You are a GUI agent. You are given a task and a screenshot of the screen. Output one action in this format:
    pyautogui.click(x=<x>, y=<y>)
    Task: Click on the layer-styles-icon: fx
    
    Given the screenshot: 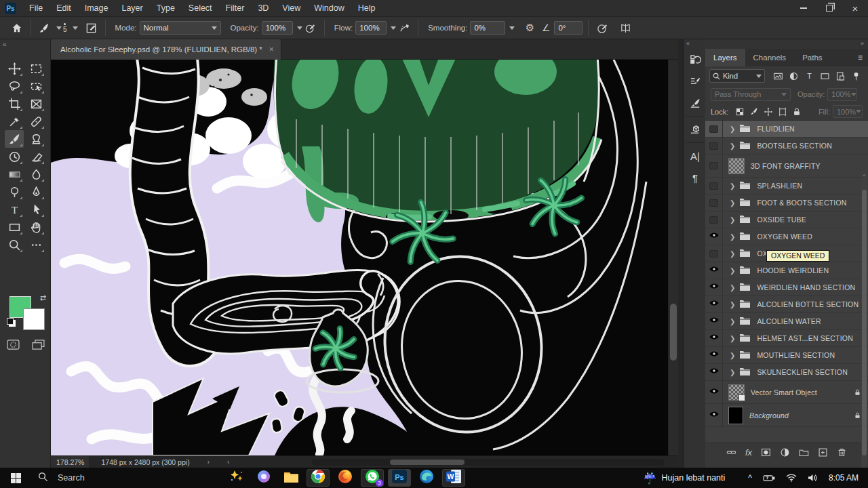 What is the action you would take?
    pyautogui.click(x=749, y=453)
    